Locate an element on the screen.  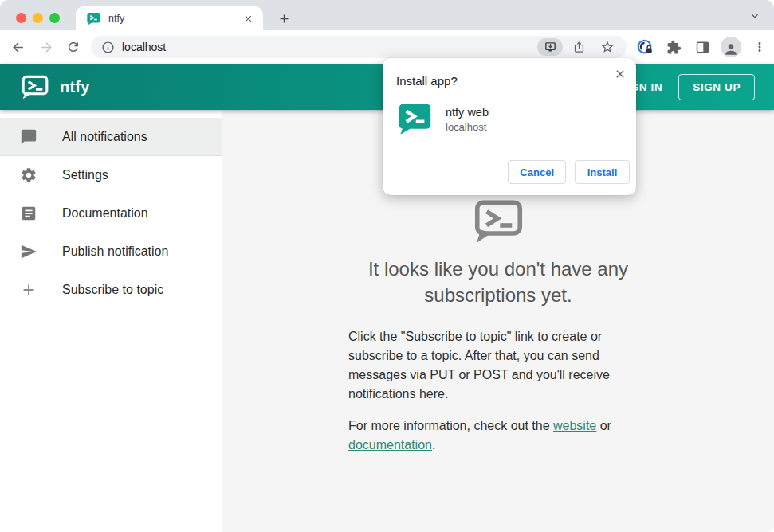
dialog-close-icon is located at coordinates (620, 74).